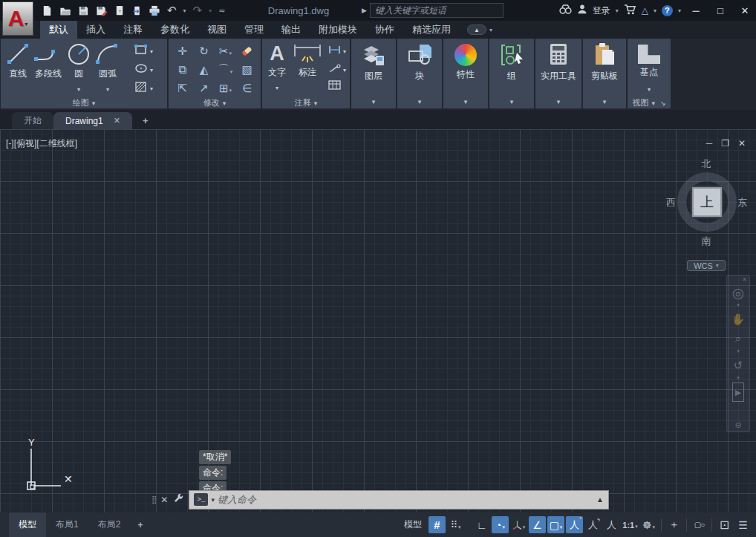 The image size is (756, 537). I want to click on viewport-controls-label: [-][俯视][二维线框], so click(42, 144).